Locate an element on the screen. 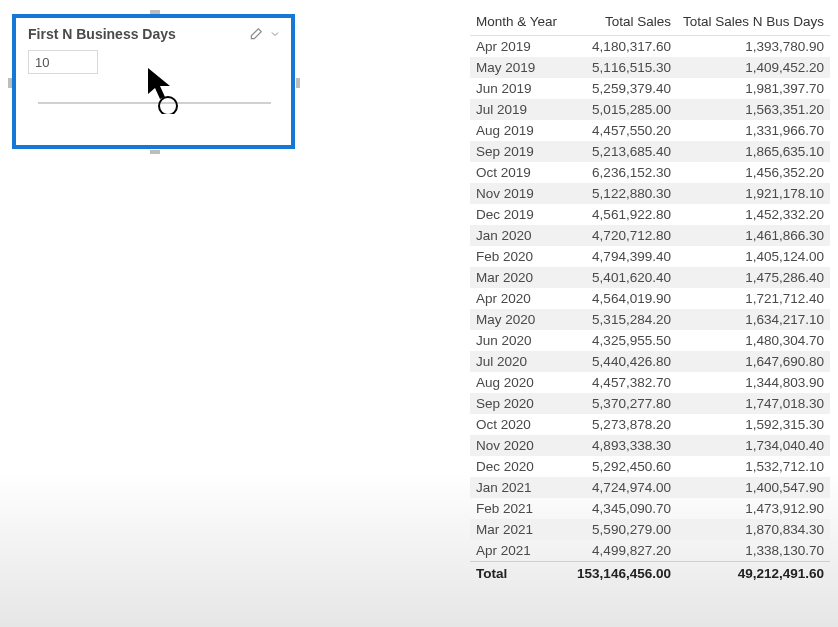 The width and height of the screenshot is (838, 627). cell-total-sales-n: 1,563,351.20 is located at coordinates (754, 110).